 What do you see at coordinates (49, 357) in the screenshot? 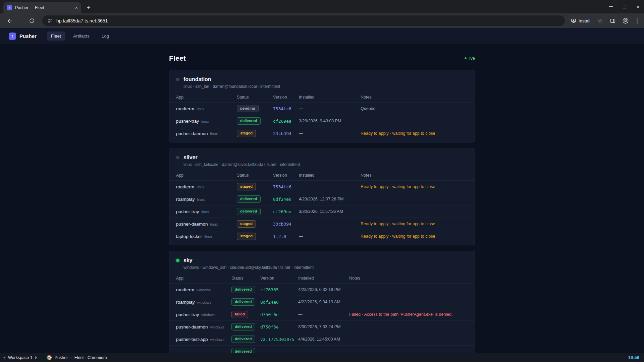
I see `chromium-icon` at bounding box center [49, 357].